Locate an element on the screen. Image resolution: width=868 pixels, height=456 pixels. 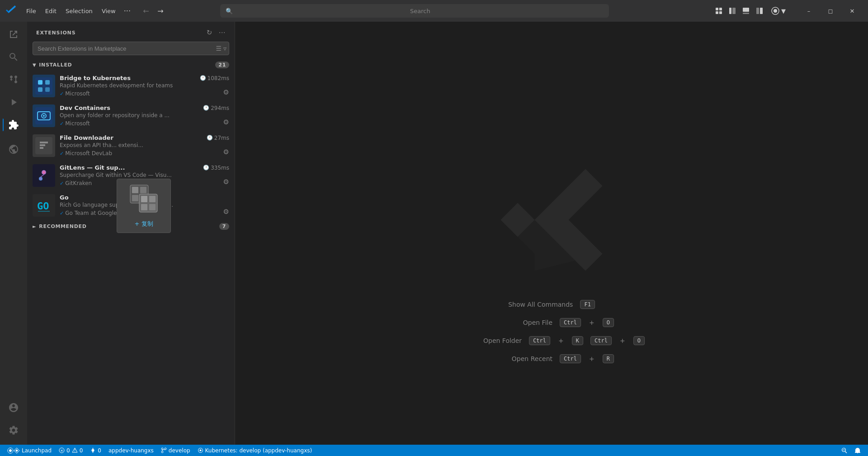
extension-icon-go: GO is located at coordinates (44, 205).